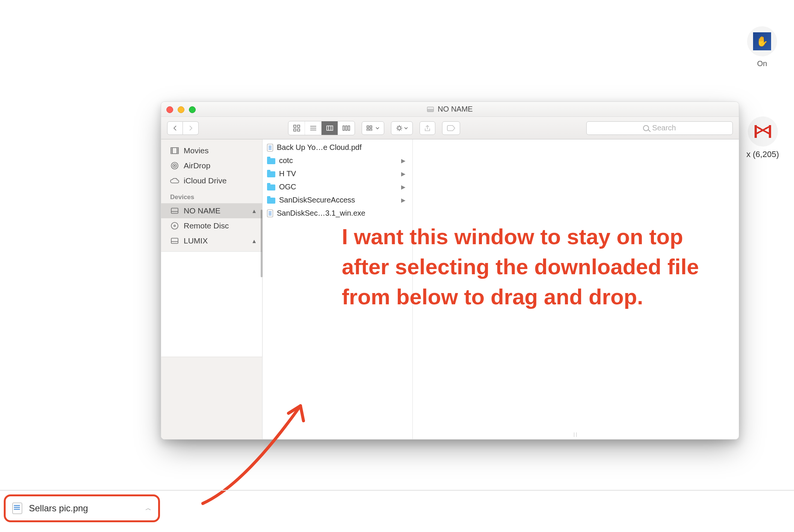  What do you see at coordinates (397, 490) in the screenshot?
I see `download-bar-divider` at bounding box center [397, 490].